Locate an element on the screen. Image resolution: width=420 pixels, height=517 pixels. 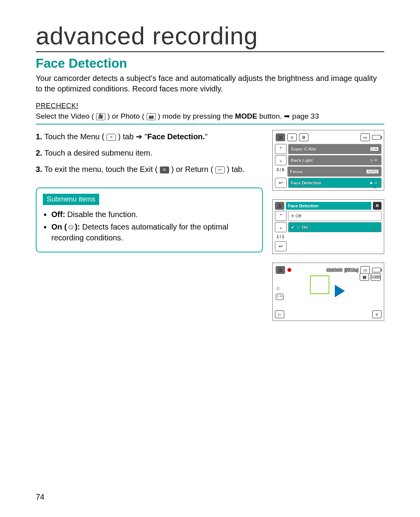
step-2: 2. Touch a desired submenu item. is located at coordinates (152, 153).